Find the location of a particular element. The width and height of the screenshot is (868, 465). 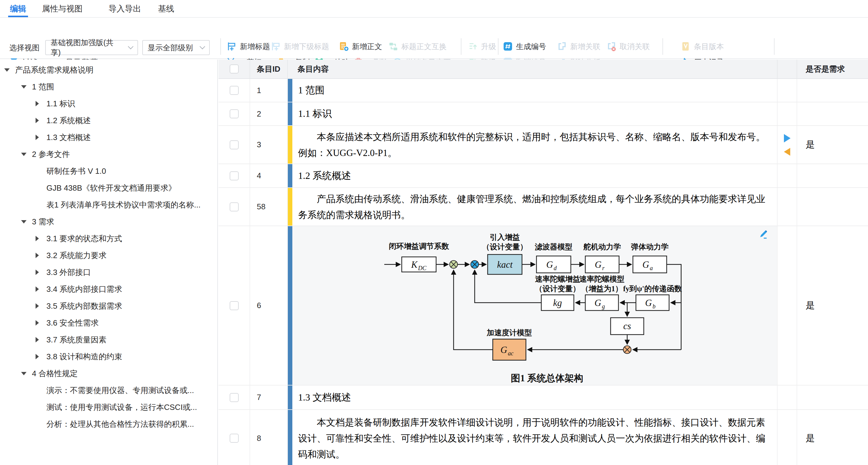

tree-item-ref-2: GJB 438B《软件开发文档通用要求》 is located at coordinates (108, 188).